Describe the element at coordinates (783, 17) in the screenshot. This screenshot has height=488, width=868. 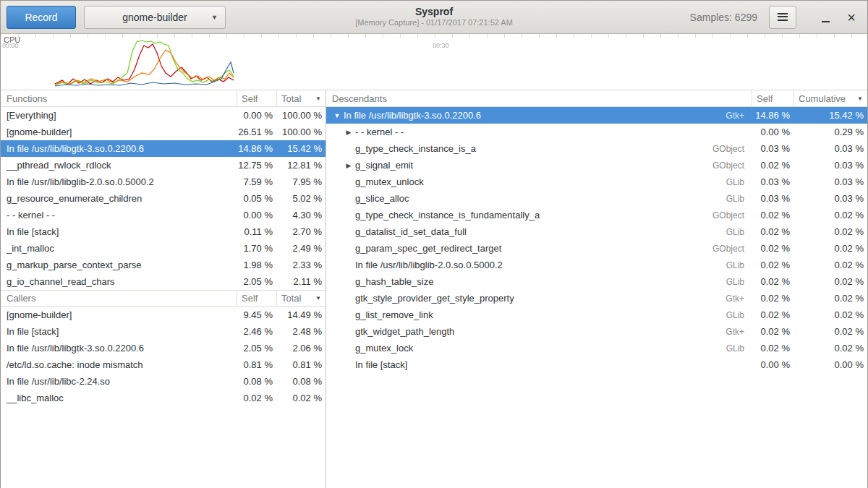
I see `hamburger-icon` at that location.